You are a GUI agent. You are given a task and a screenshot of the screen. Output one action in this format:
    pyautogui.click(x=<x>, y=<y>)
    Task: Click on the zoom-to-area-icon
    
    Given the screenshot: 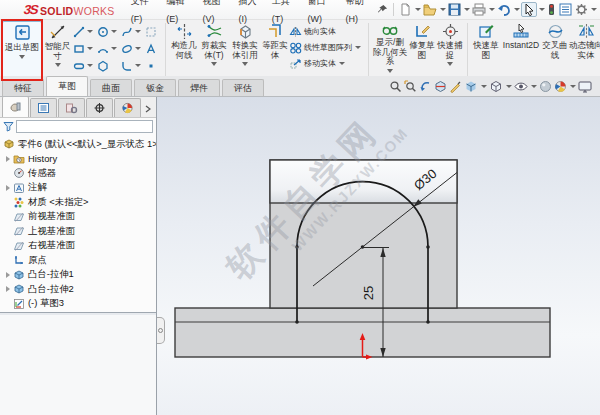 What is the action you would take?
    pyautogui.click(x=410, y=86)
    